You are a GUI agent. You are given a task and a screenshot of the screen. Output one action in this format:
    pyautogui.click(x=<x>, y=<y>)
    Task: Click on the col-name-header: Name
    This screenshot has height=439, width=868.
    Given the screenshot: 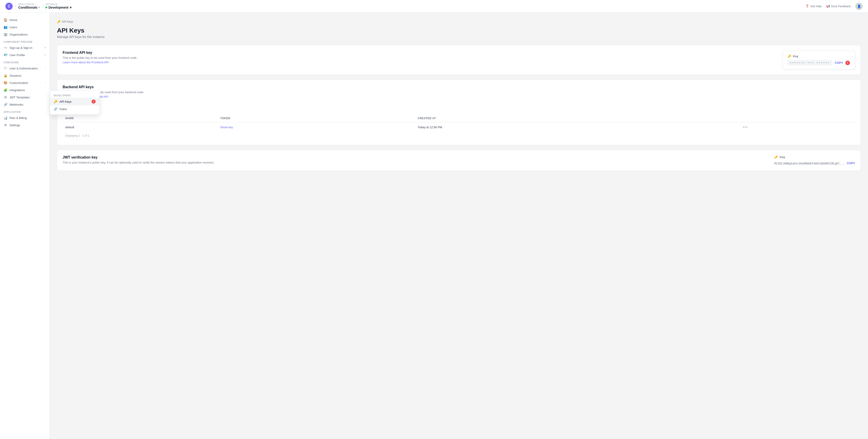 What is the action you would take?
    pyautogui.click(x=140, y=118)
    